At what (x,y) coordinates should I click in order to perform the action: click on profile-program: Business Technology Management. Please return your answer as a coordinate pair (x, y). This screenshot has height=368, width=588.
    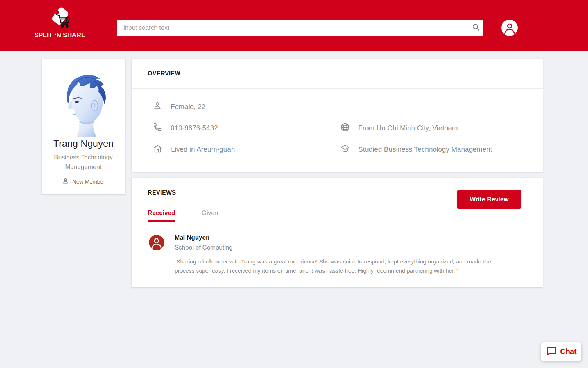
    Looking at the image, I should click on (83, 162).